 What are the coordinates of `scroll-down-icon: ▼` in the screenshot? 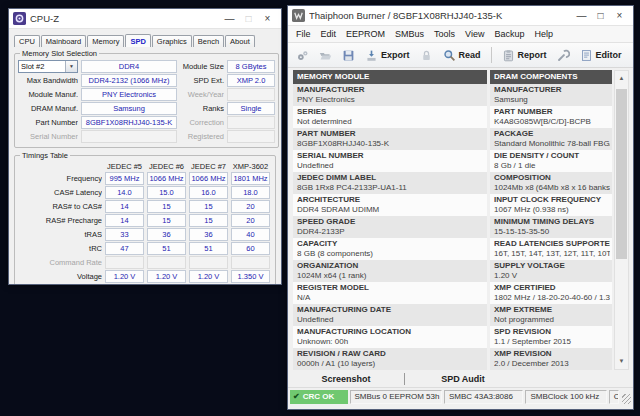 It's located at (622, 362).